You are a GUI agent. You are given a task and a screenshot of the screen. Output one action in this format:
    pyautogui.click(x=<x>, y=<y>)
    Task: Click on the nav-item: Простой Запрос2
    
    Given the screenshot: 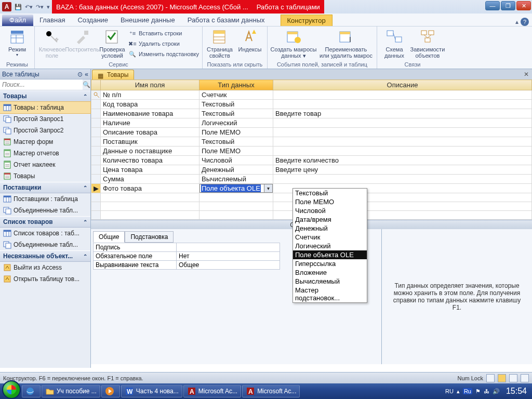 What is the action you would take?
    pyautogui.click(x=45, y=130)
    